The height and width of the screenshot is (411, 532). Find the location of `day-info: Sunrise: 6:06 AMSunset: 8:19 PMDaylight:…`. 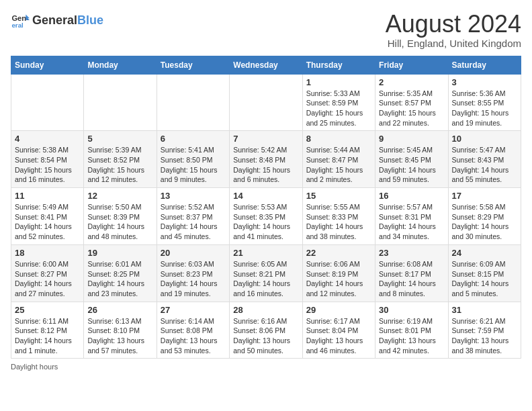

day-info: Sunrise: 6:06 AMSunset: 8:19 PMDaylight:… is located at coordinates (339, 279).